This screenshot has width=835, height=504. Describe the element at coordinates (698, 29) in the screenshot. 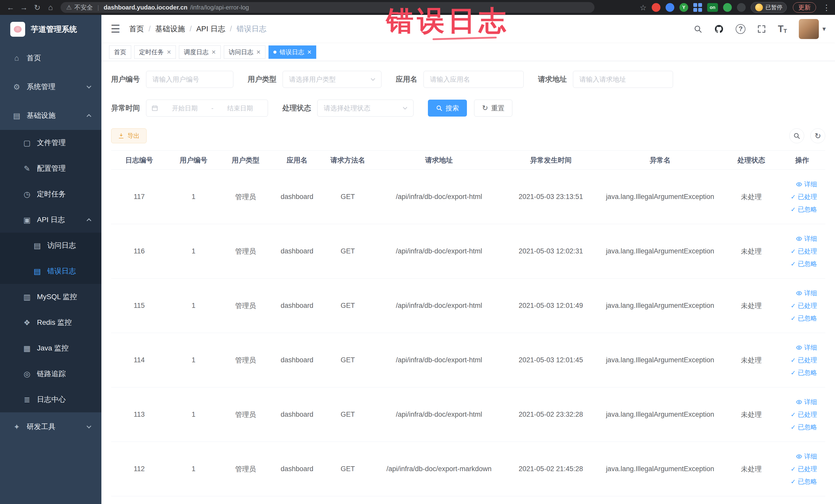

I see `search-icon` at that location.